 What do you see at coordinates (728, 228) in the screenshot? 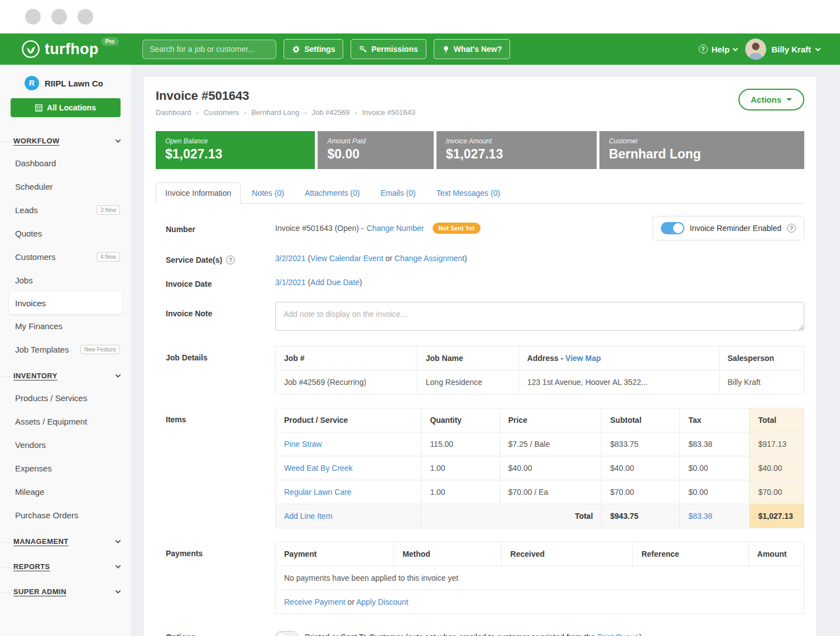
I see `invoice-reminder-box: Invoice Reminder Enabled ?` at bounding box center [728, 228].